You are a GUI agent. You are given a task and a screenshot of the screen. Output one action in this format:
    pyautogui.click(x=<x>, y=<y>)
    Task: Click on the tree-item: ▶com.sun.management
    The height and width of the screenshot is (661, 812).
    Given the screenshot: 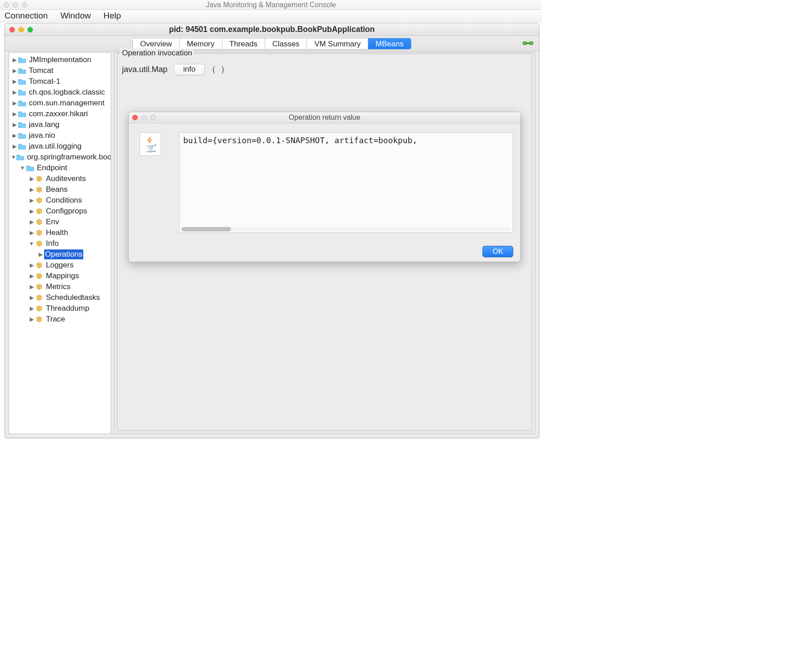 What is the action you would take?
    pyautogui.click(x=60, y=103)
    